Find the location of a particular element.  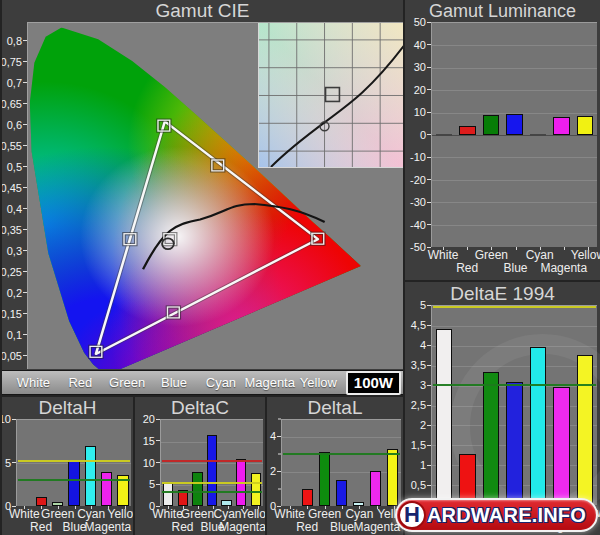

white-point-inset-zoom is located at coordinates (330, 96).